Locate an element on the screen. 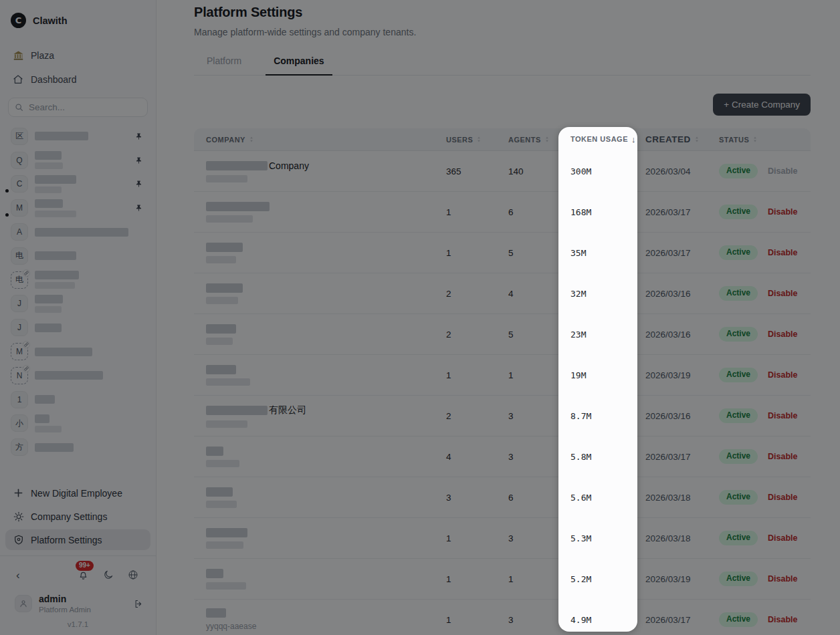 The image size is (840, 635). token-usage-value: 4.9M is located at coordinates (598, 616).